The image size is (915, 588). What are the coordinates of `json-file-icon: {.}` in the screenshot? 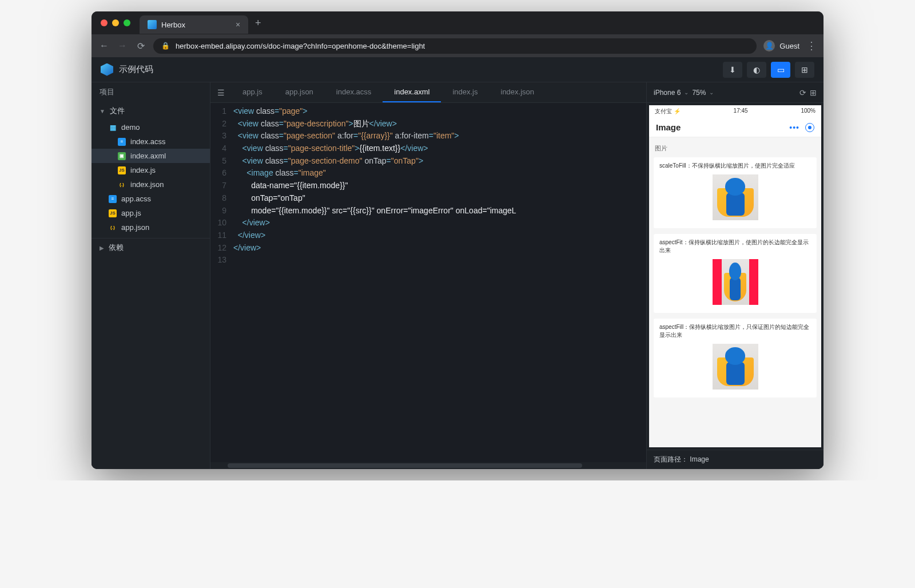 It's located at (113, 228).